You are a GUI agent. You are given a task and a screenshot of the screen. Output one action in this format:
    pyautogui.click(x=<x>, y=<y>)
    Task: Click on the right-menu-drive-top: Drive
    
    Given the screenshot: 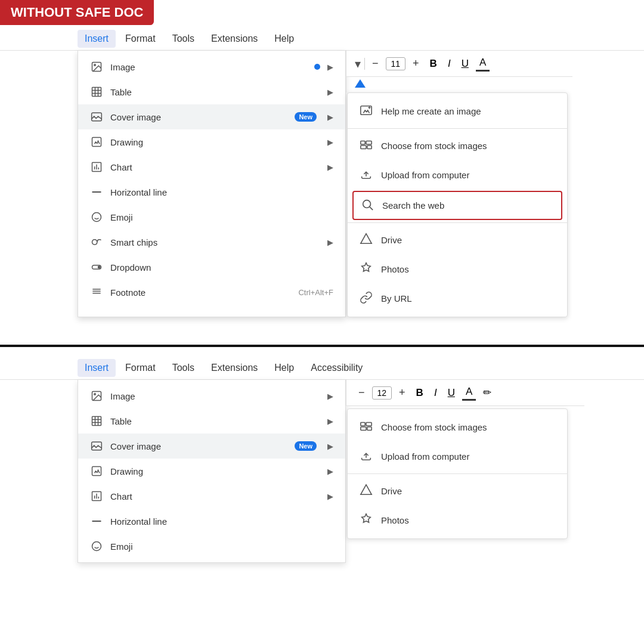 What is the action you would take?
    pyautogui.click(x=457, y=240)
    